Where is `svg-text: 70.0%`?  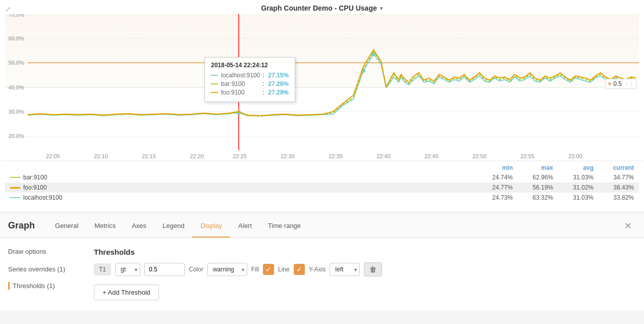 svg-text: 70.0% is located at coordinates (16, 16).